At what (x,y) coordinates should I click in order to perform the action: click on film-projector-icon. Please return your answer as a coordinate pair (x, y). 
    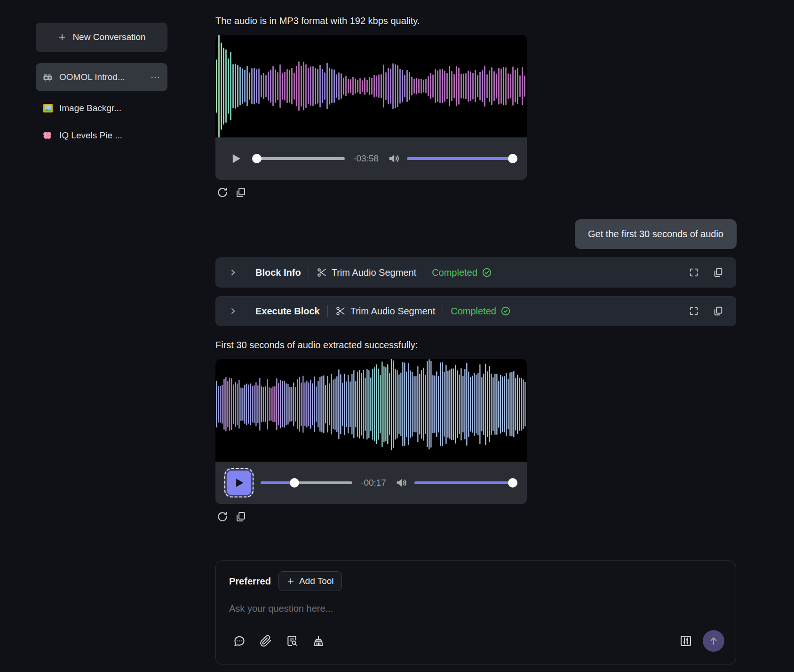
    Looking at the image, I should click on (48, 77).